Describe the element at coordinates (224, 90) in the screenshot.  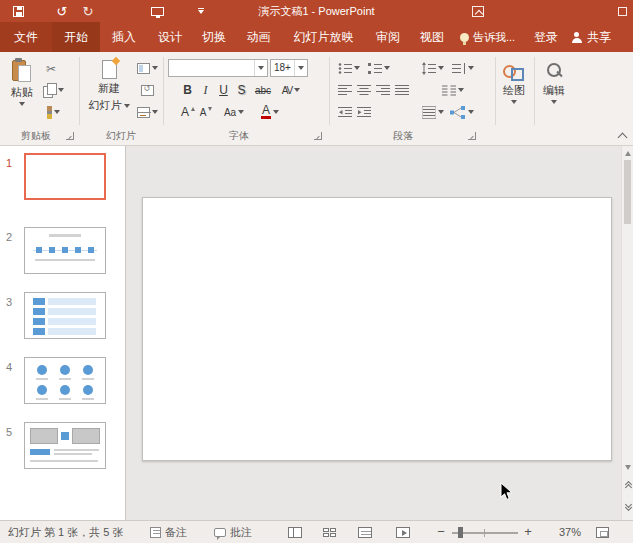
I see `underline-button: U` at that location.